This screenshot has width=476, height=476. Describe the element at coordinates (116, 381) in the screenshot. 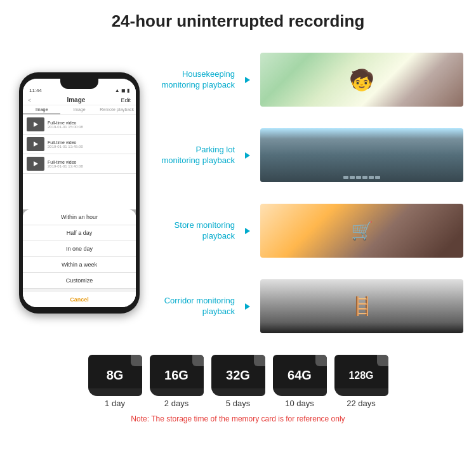

I see `sd-card-8g: 8G 1 day` at that location.